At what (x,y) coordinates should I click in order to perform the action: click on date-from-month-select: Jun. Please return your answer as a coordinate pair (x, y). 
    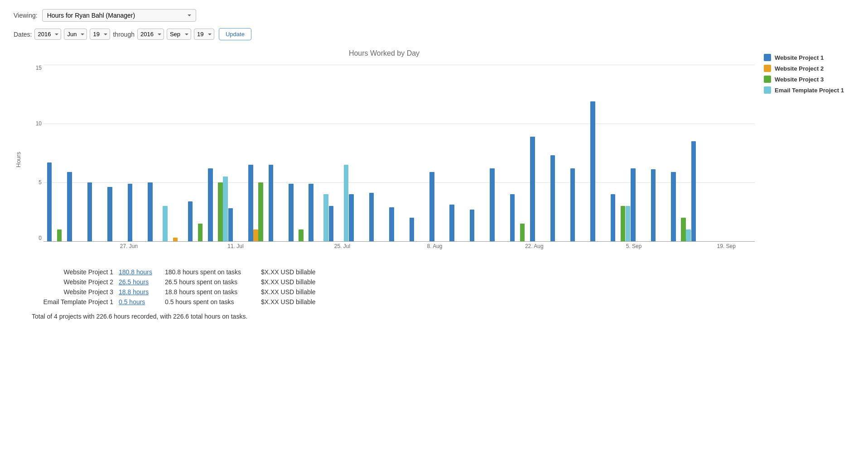
    Looking at the image, I should click on (75, 34).